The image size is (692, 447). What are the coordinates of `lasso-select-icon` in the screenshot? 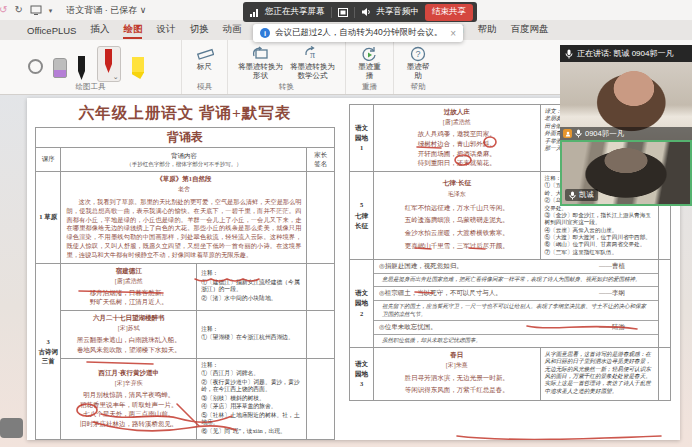 It's located at (36, 66).